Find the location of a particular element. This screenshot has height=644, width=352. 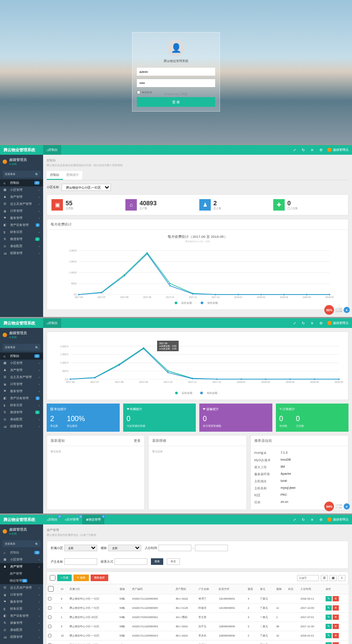

table-search is located at coordinates (308, 578).